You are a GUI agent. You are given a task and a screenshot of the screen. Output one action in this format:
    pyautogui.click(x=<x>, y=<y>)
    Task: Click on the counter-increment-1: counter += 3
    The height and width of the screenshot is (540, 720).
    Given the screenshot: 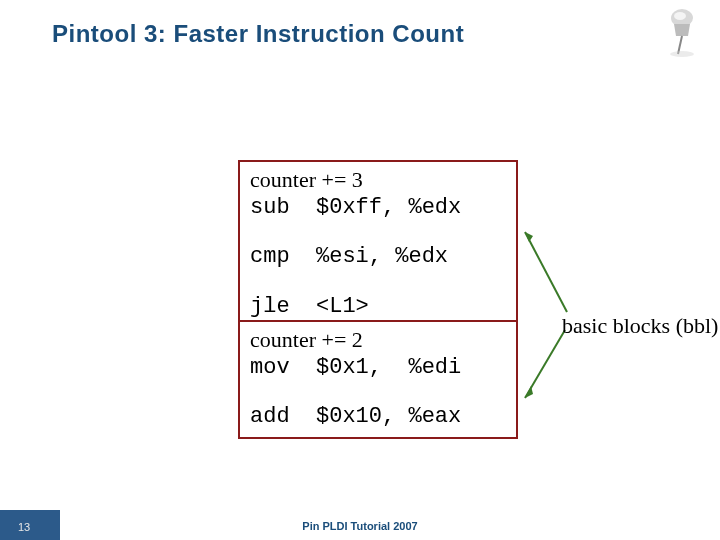 What is the action you would take?
    pyautogui.click(x=378, y=180)
    